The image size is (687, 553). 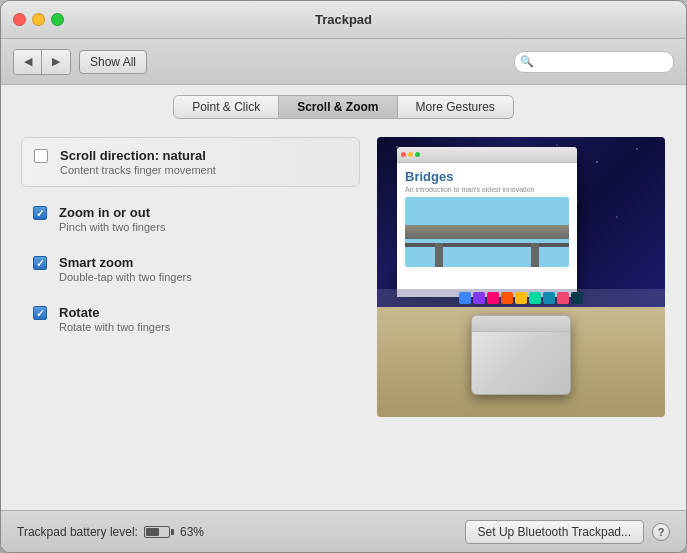 What do you see at coordinates (40, 313) in the screenshot?
I see `checkbox-rotate-box` at bounding box center [40, 313].